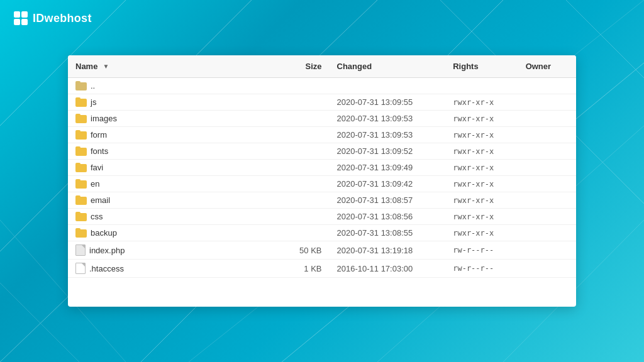  I want to click on table-row: email2020-07-31 13:08:57rwxr-xr-x, so click(322, 200).